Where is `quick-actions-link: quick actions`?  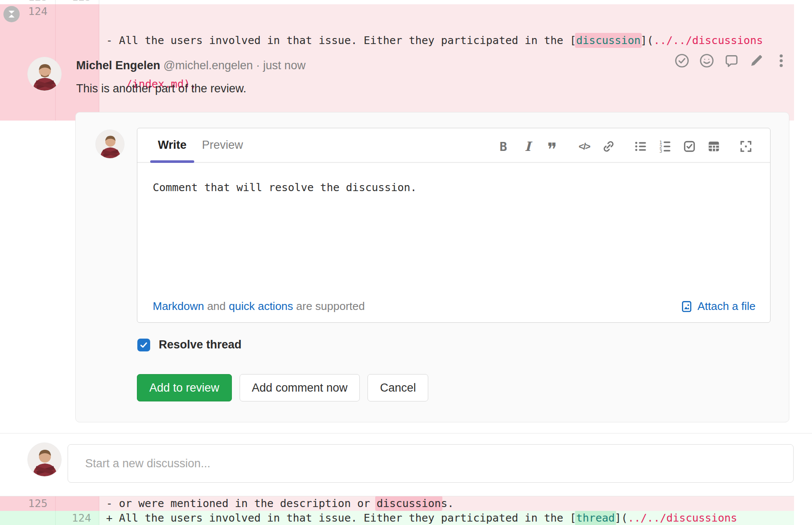
quick-actions-link: quick actions is located at coordinates (261, 306).